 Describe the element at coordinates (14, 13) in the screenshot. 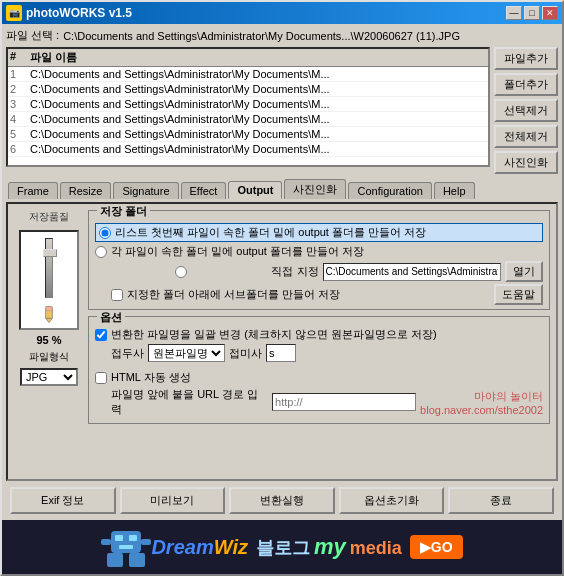

I see `app-icon: 📷` at that location.